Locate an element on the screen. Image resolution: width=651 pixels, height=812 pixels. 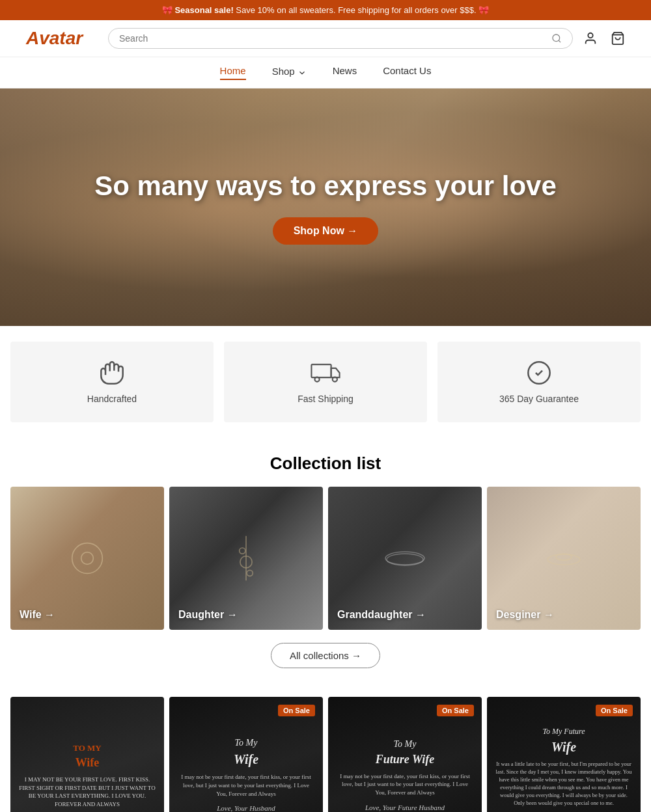
hero-title: So many ways to express your love is located at coordinates (326, 186).